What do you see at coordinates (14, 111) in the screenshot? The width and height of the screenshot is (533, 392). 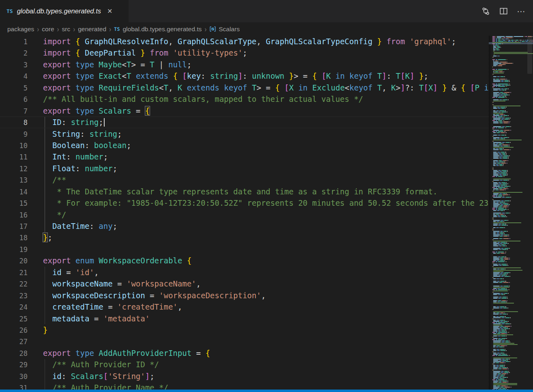 I see `line-number-7: 7` at bounding box center [14, 111].